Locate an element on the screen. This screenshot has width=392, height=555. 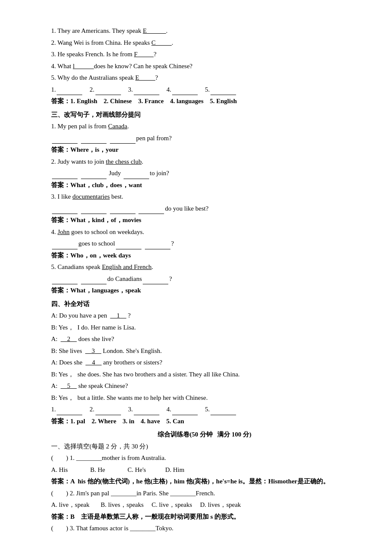
rq4-answer: 答案：Who，on，week days is located at coordinates (205, 256).